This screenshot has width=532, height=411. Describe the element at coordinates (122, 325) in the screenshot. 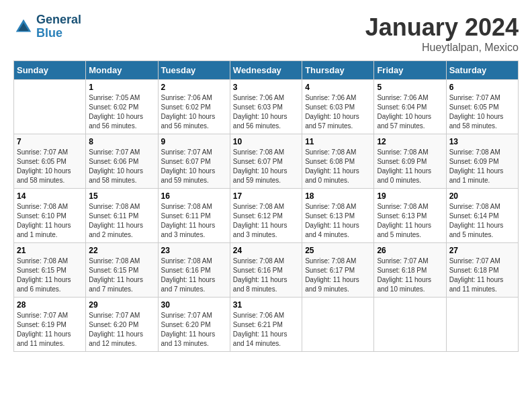

I see `calendar-cell: 29Sunrise: 7:07 AM Sunset: 6:20 PM Dayli…` at that location.